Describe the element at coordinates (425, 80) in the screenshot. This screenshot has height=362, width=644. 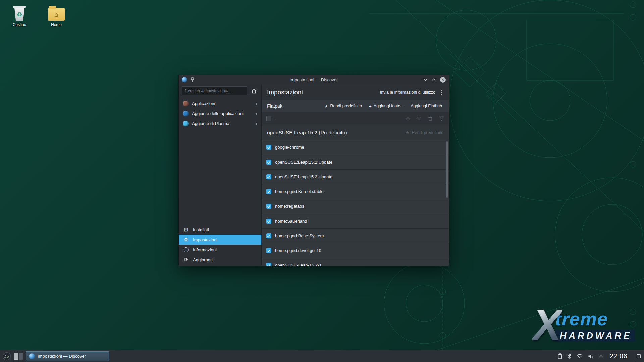
I see `minimize-button` at that location.